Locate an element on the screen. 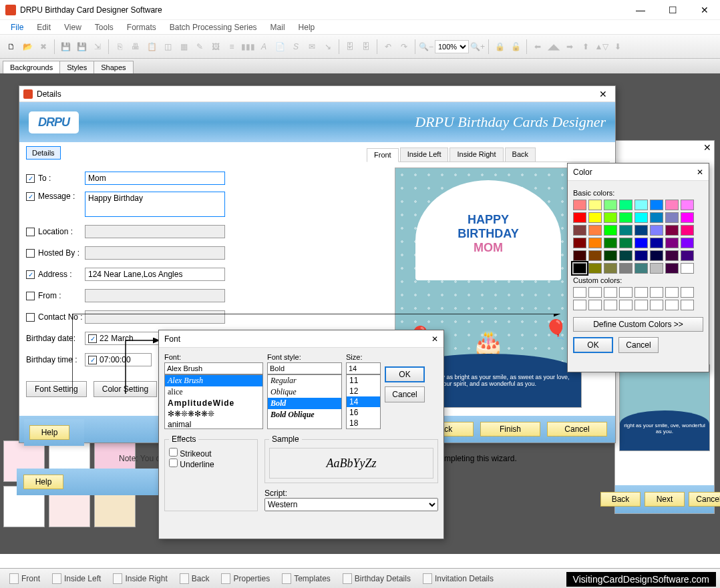 This screenshot has height=588, width=720. zoomout-icon: 🔍− is located at coordinates (426, 47).